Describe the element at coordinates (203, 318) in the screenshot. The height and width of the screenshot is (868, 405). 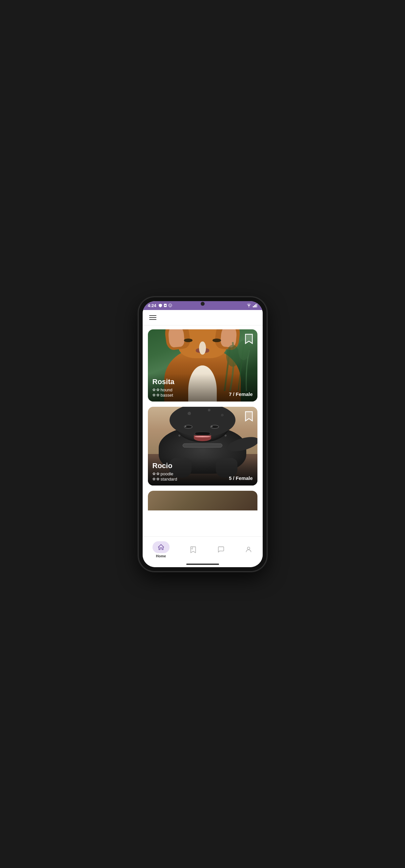
I see `app-header` at that location.